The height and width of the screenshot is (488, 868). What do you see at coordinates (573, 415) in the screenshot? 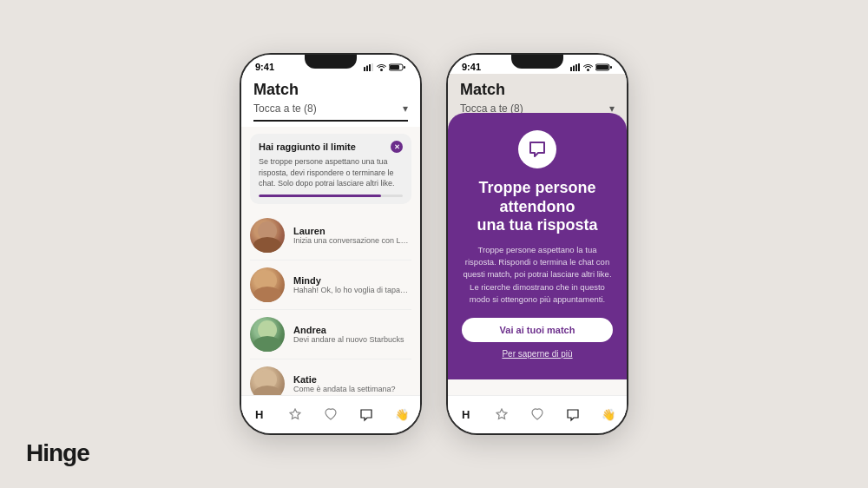
I see `nav-chat-icon-right` at bounding box center [573, 415].